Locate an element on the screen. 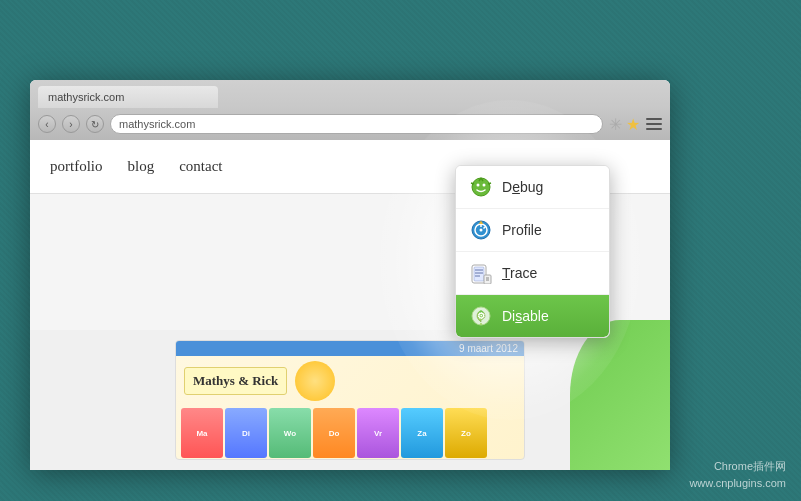  nav-item-portfolio: portfolio is located at coordinates (76, 166).